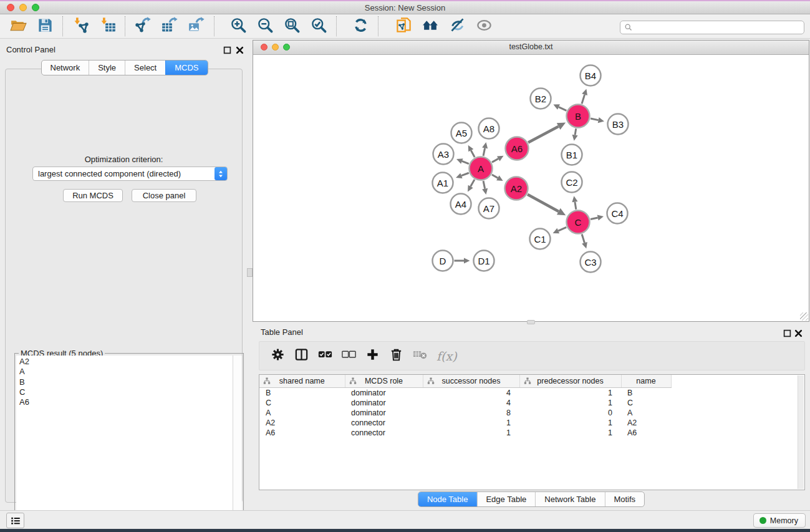 The image size is (810, 532). I want to click on column-header-name: name, so click(646, 382).